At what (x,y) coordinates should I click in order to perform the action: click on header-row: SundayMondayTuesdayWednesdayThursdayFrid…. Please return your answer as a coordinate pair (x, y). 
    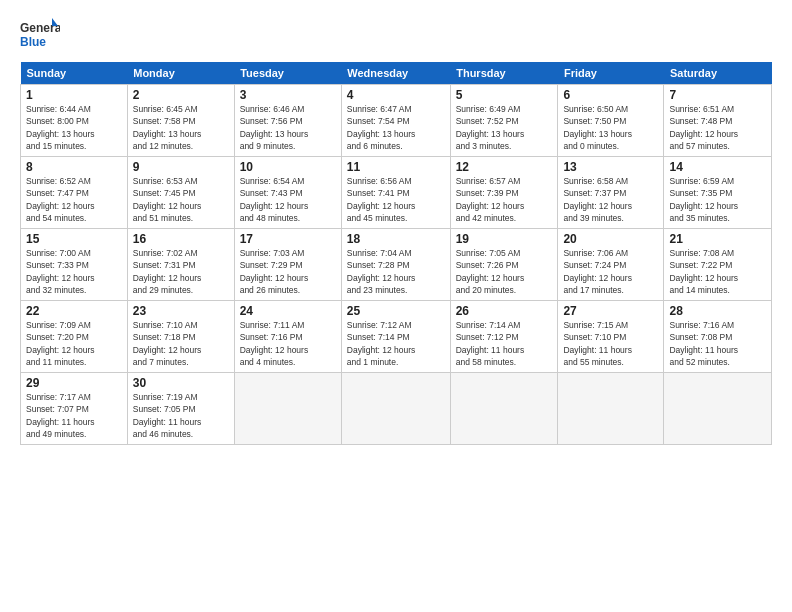
    Looking at the image, I should click on (396, 74).